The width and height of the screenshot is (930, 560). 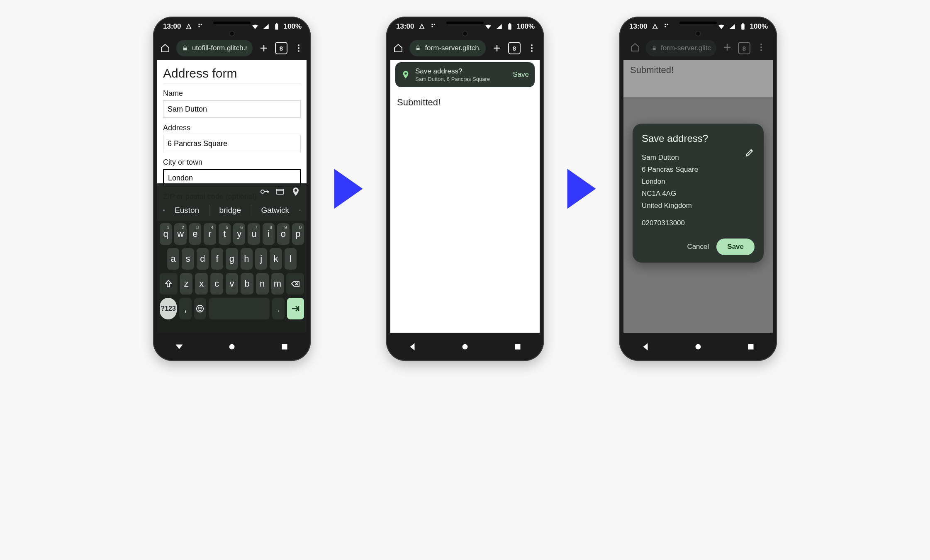 I want to click on address-input, so click(x=232, y=144).